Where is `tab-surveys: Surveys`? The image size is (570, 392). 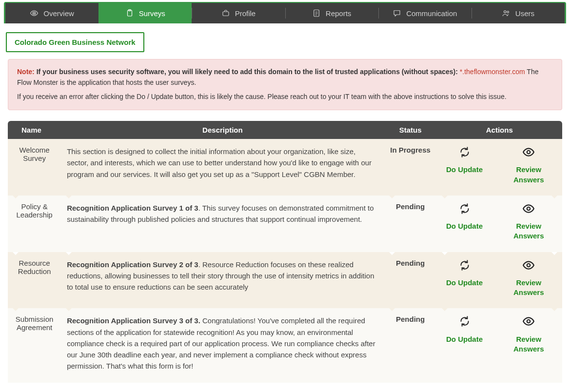
tab-surveys: Surveys is located at coordinates (145, 13).